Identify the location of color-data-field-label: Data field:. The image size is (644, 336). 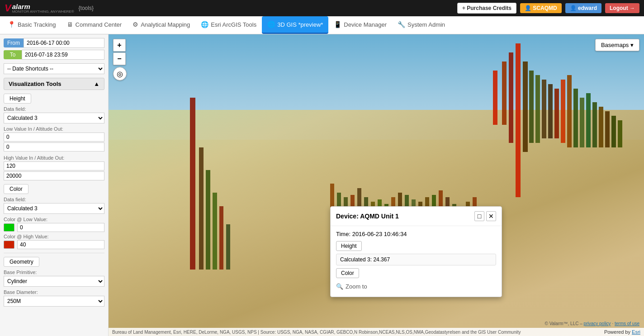
(54, 199).